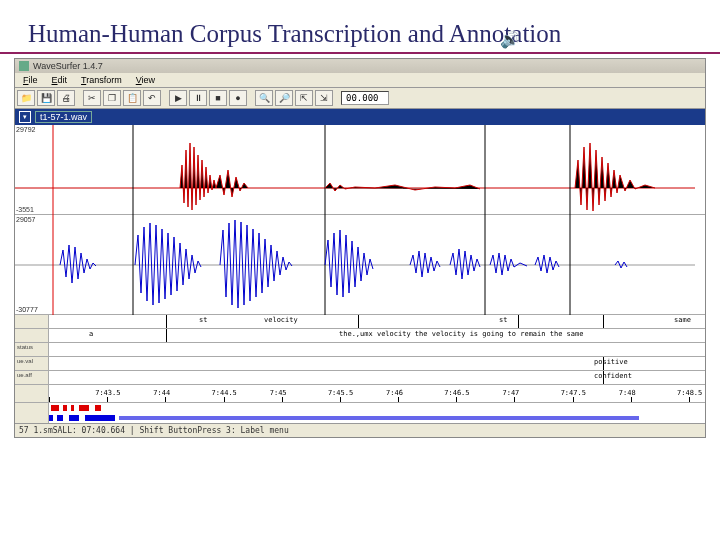  I want to click on speech-seg-2: velocity, so click(281, 320).